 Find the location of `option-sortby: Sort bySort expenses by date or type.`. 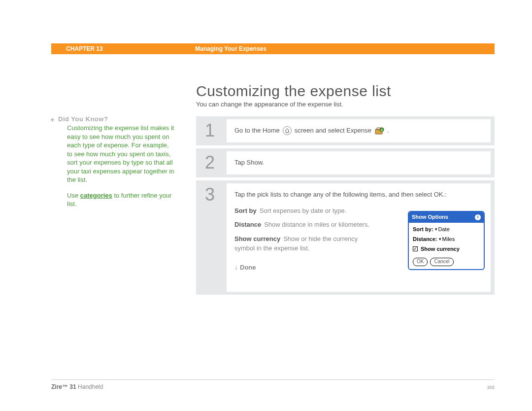

option-sortby: Sort bySort expenses by date or type. is located at coordinates (306, 211).